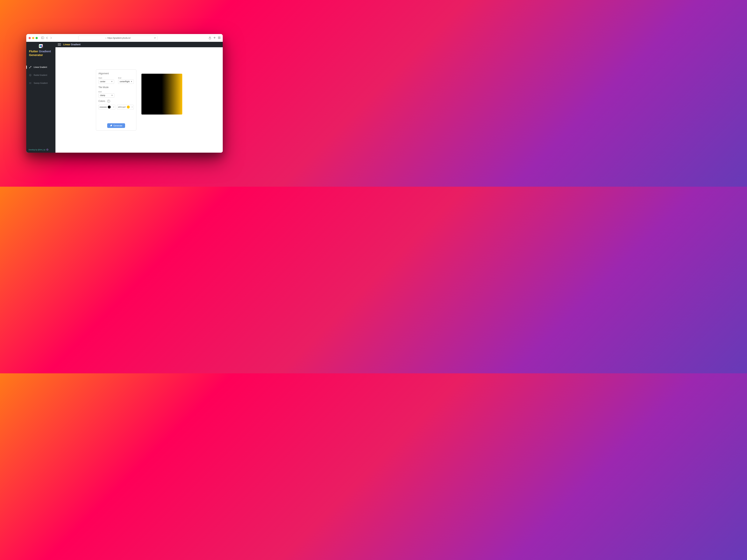 The width and height of the screenshot is (747, 560). Describe the element at coordinates (210, 38) in the screenshot. I see `share-icon` at that location.